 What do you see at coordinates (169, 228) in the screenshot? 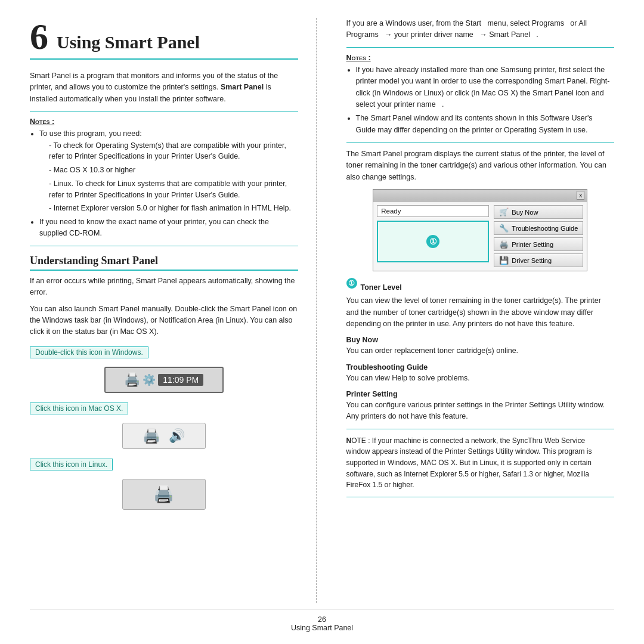
I see `list-item: If you need to know the exact name of yo…` at bounding box center [169, 228].